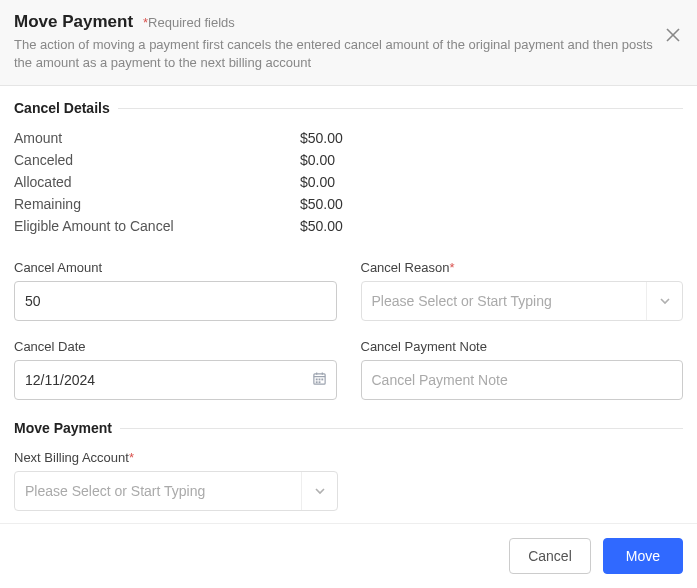 Image resolution: width=697 pixels, height=588 pixels. Describe the element at coordinates (348, 204) in the screenshot. I see `details-row-remaining: Remaining $50.00` at that location.